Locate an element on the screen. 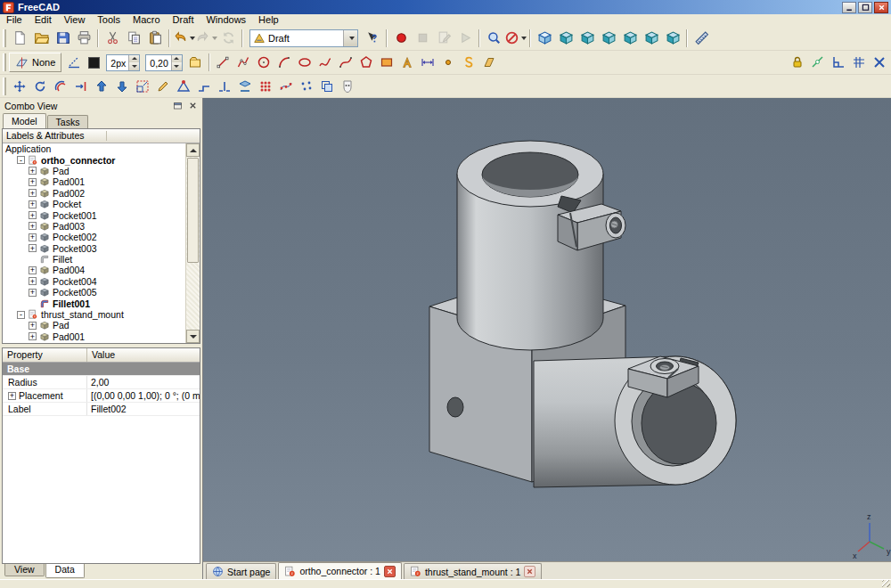 This screenshot has width=891, height=588. tree-item-pocket003-9: +Pocket003 is located at coordinates (94, 249).